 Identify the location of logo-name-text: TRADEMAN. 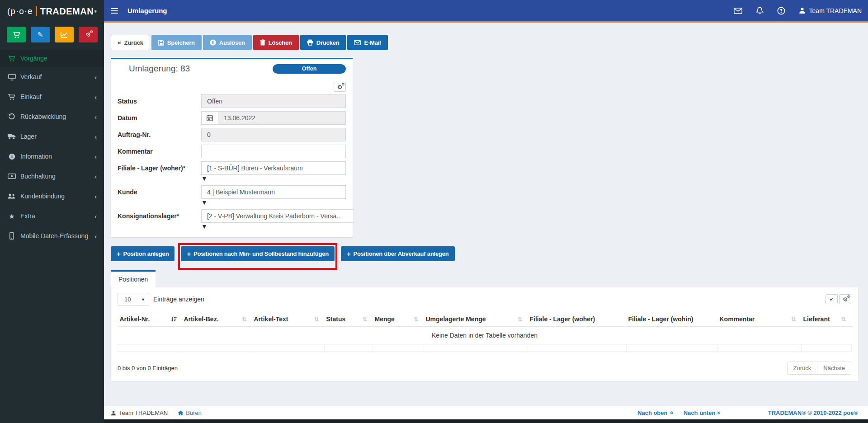
(67, 12).